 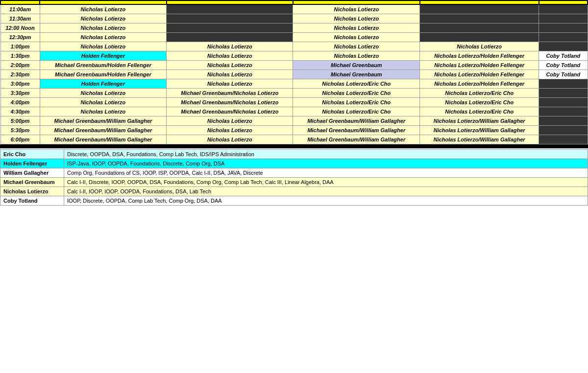 What do you see at coordinates (20, 74) in the screenshot?
I see `time-cell: 2:30pm` at bounding box center [20, 74].